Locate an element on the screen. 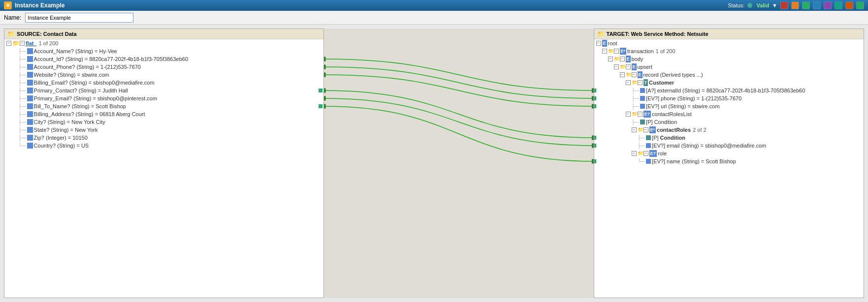 The height and width of the screenshot is (302, 868). tree-item: − 📁 − E* contactRoles 2 of 2 is located at coordinates (729, 130).